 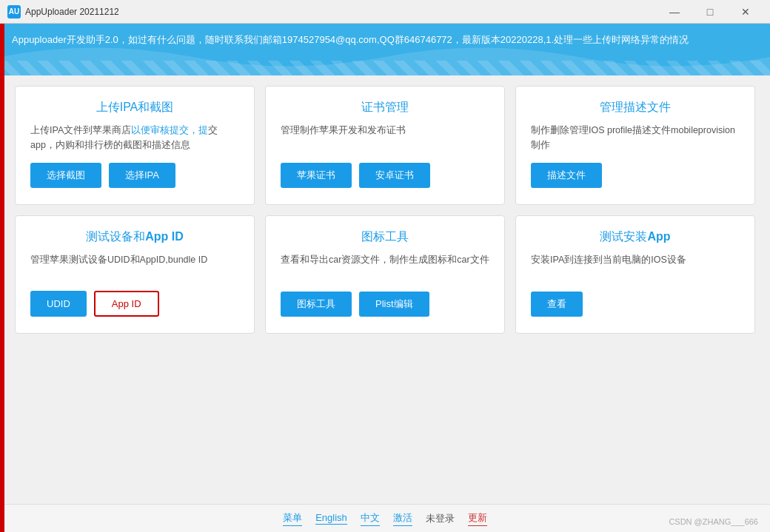 I want to click on banner-text: Appuploader开发助手2.0，如过有什么问题，随时联系我们邮箱19745…, so click(x=385, y=40).